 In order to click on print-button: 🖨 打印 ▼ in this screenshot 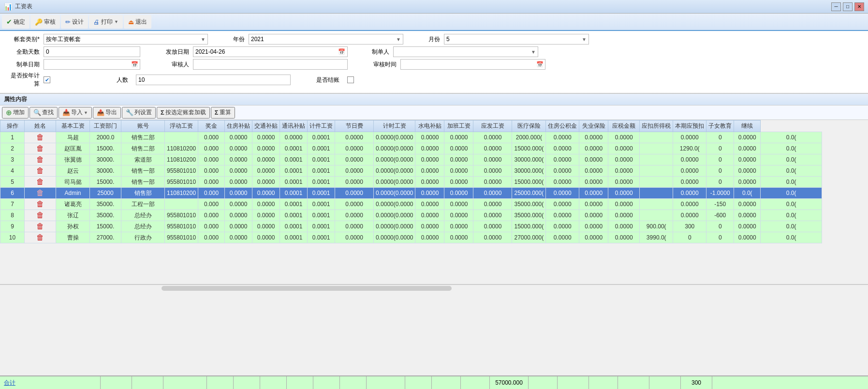, I will do `click(106, 22)`.